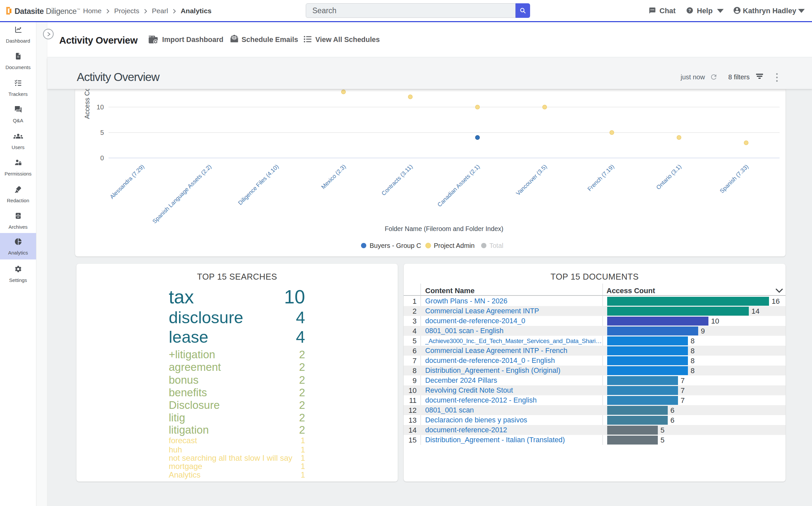  Describe the element at coordinates (87, 104) in the screenshot. I see `svg-text: Access Count` at that location.